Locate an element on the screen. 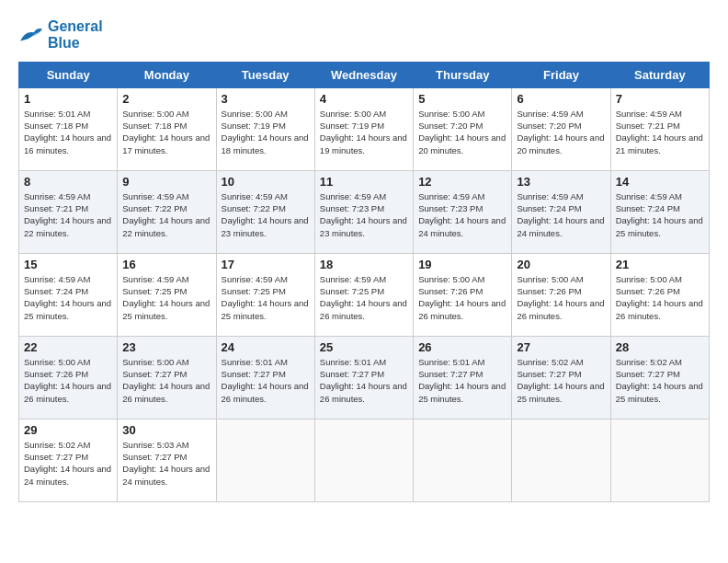 The width and height of the screenshot is (728, 563). calendar-week-5: 29 Sunrise: 5:02 AM Sunset: 7:27 PM Dayl… is located at coordinates (364, 460).